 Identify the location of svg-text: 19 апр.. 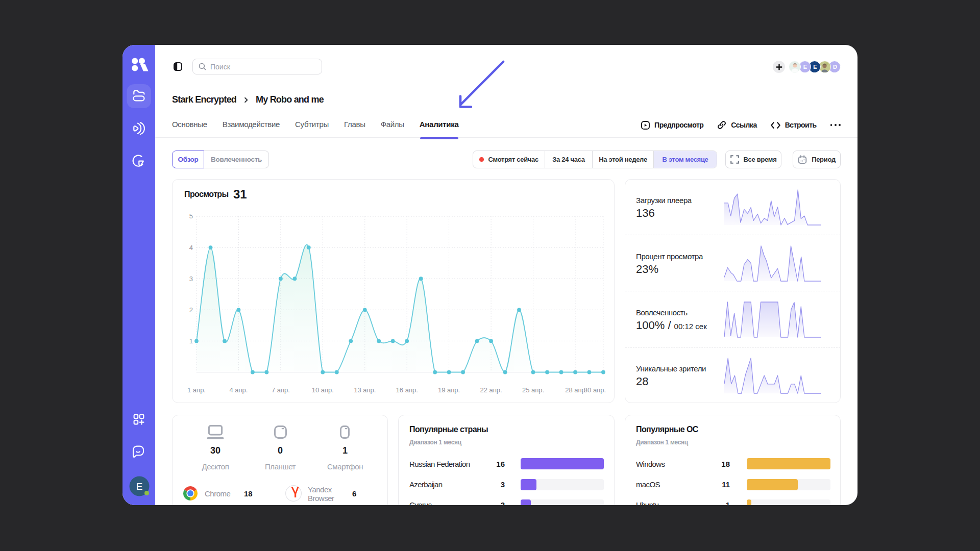
(449, 390).